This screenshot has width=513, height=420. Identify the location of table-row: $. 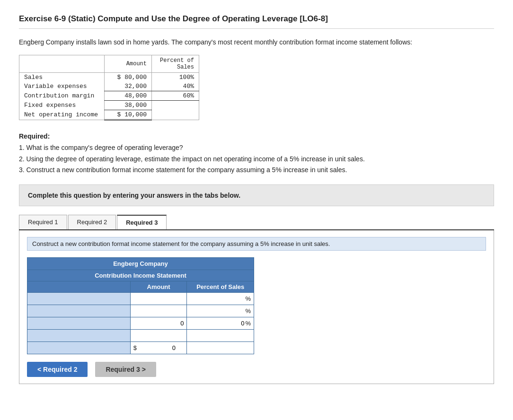
(141, 348).